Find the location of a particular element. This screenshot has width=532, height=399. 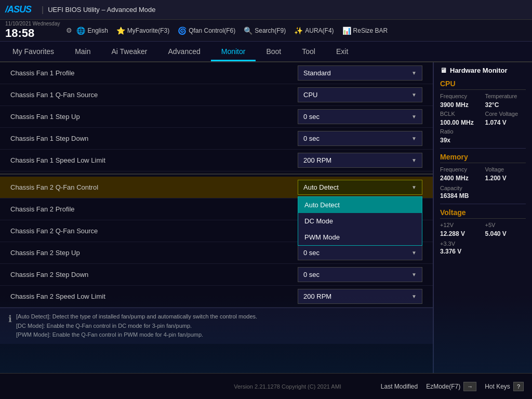

topbar-language: 🌐 English is located at coordinates (92, 31).